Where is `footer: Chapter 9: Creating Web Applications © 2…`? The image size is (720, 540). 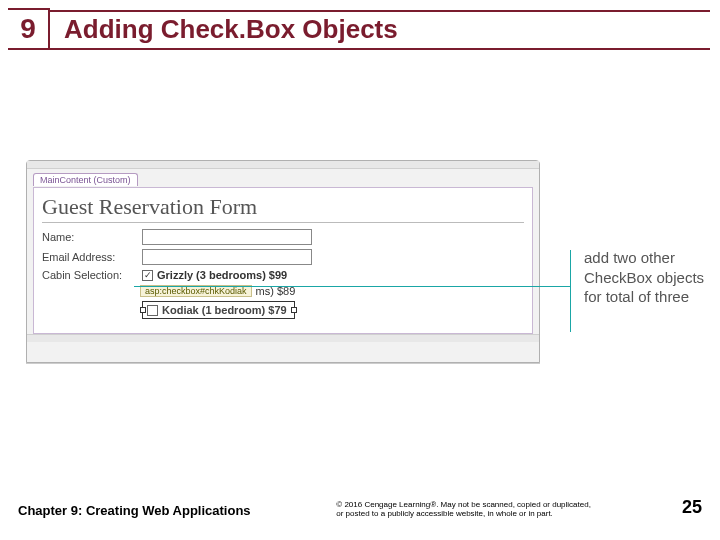
footer: Chapter 9: Creating Web Applications © 2… is located at coordinates (360, 508).